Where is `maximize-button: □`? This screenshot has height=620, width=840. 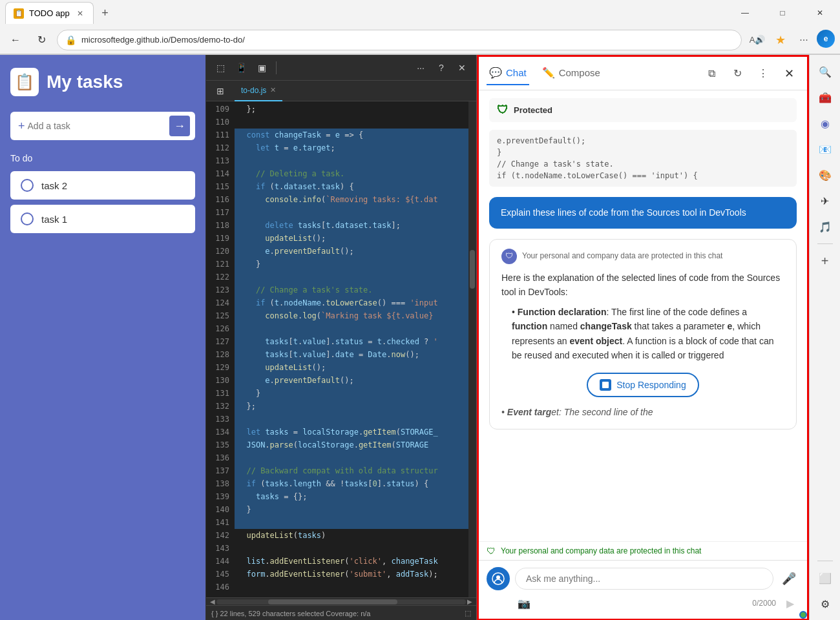 maximize-button: □ is located at coordinates (782, 13).